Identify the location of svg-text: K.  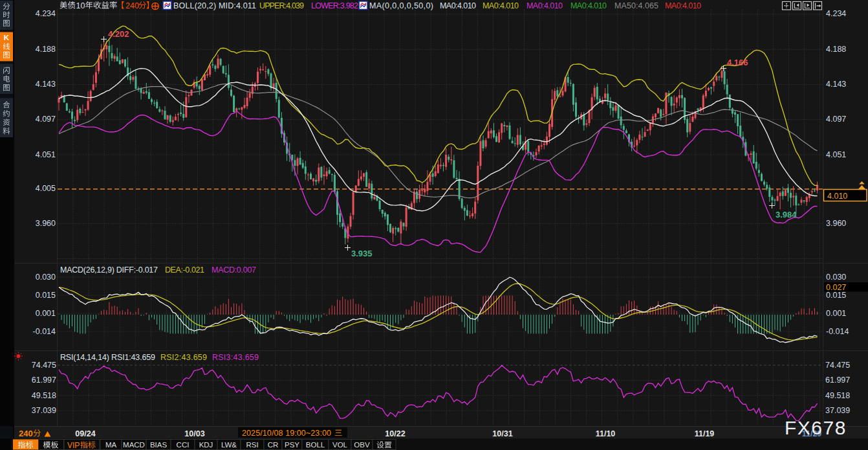
(6, 38).